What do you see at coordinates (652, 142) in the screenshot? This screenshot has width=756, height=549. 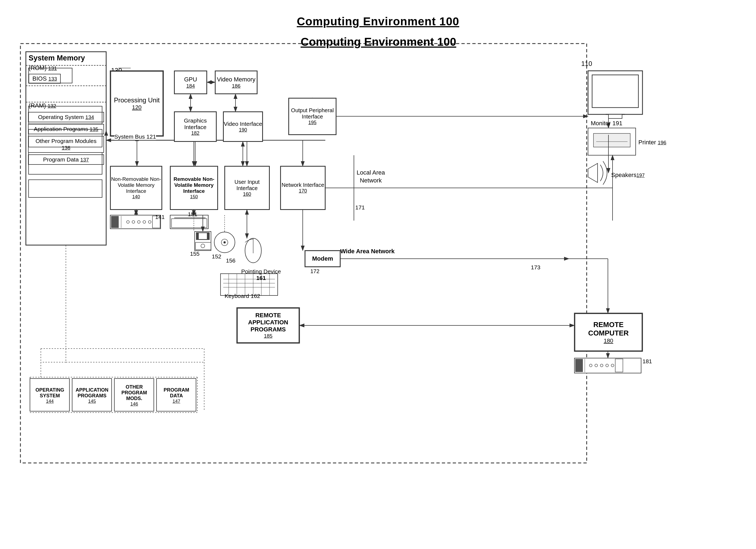 I see `printer-label: Printer 196` at bounding box center [652, 142].